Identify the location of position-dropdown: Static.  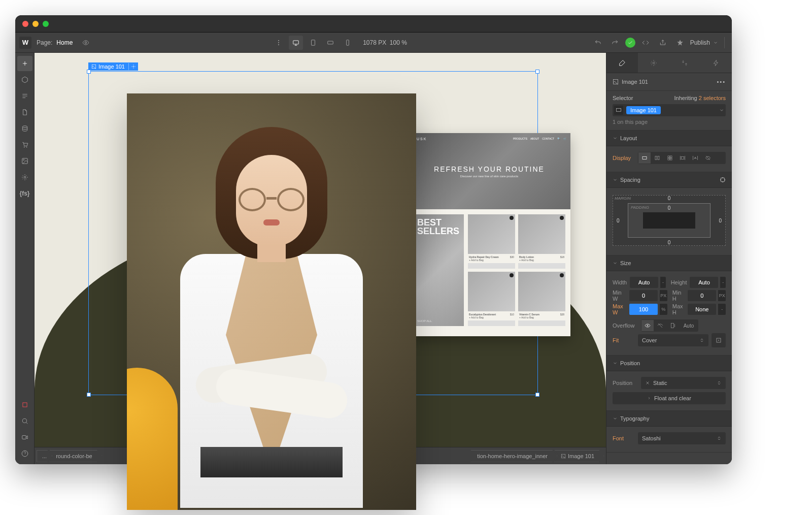
(683, 383).